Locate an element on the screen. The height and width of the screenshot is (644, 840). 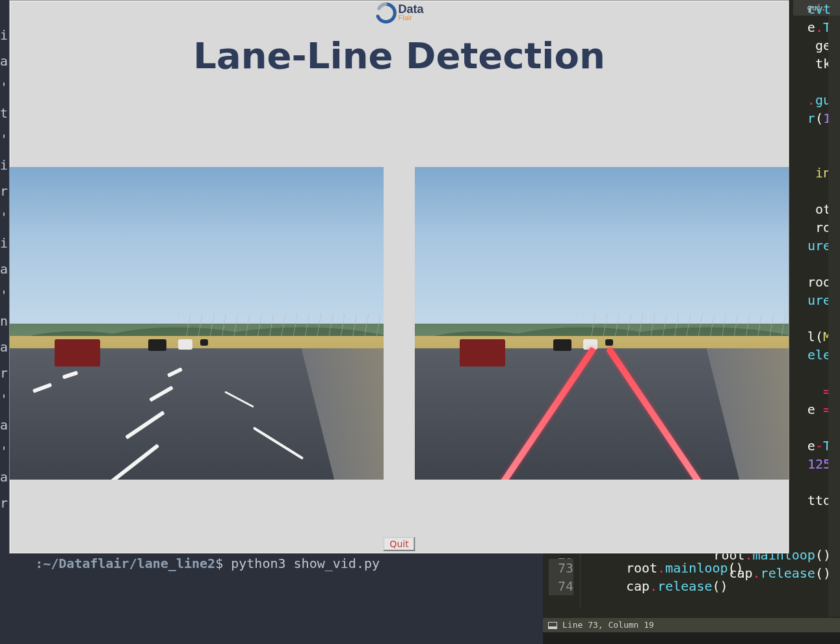
editor-status-bar: Line 73, Column 19 is located at coordinates (692, 625).